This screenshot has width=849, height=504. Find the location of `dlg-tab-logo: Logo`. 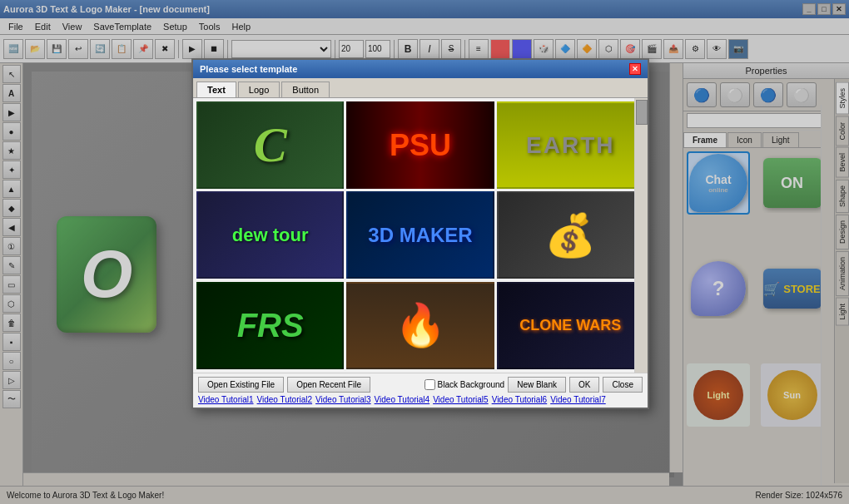

dlg-tab-logo: Logo is located at coordinates (259, 90).